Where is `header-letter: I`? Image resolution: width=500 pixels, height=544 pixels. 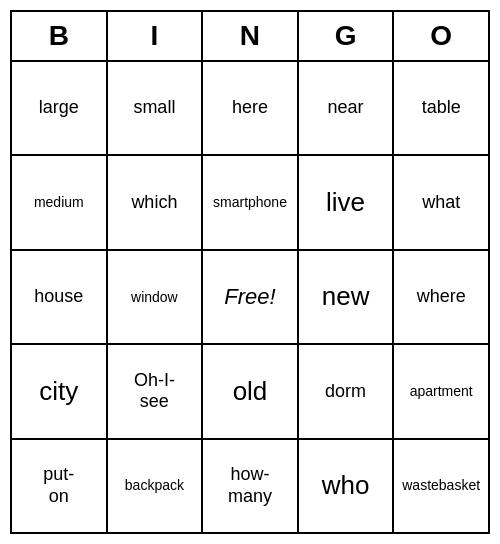 header-letter: I is located at coordinates (156, 36).